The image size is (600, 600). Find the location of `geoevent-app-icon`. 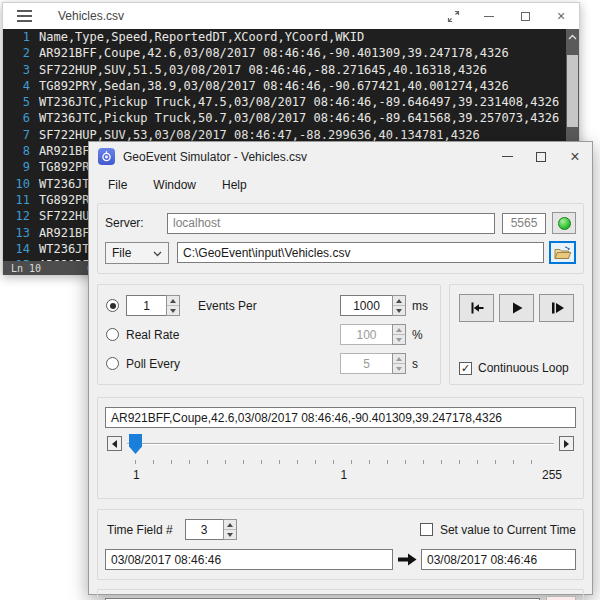

geoevent-app-icon is located at coordinates (106, 156).